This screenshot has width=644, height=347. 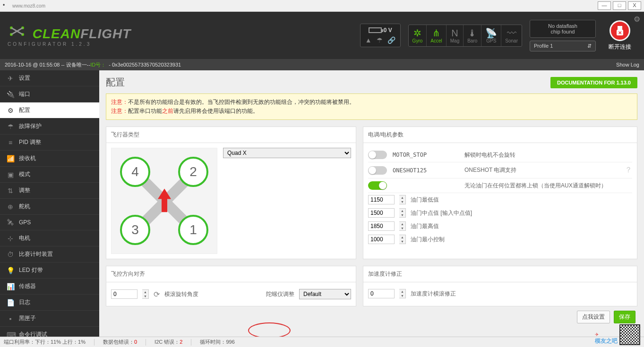 What do you see at coordinates (25, 302) in the screenshot?
I see `sidebar-label: 日志` at bounding box center [25, 302].